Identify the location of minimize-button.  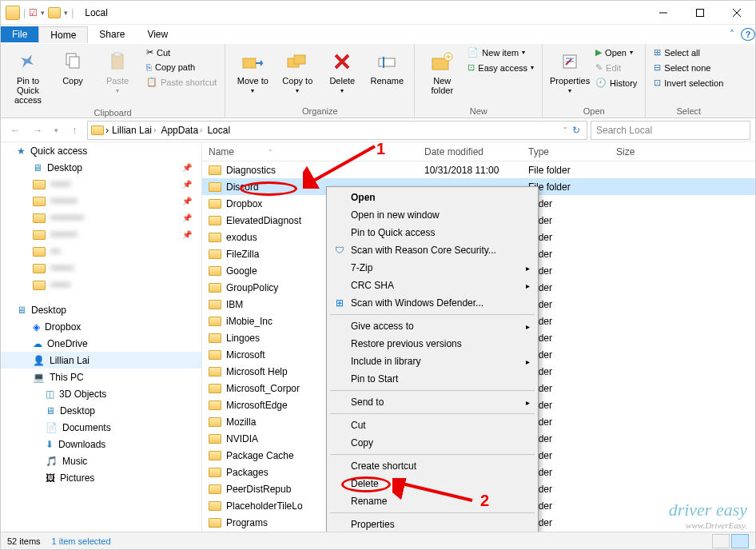
(663, 13).